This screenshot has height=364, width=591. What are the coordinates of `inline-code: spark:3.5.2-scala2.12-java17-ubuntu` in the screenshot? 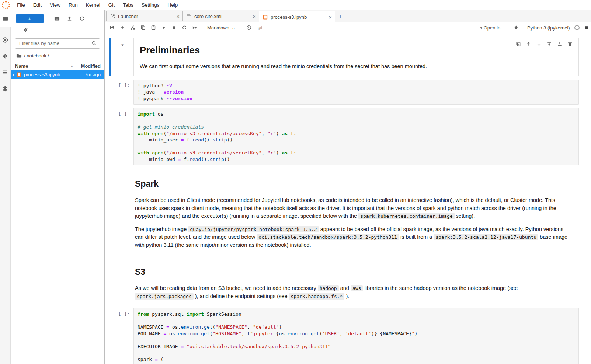 It's located at (486, 237).